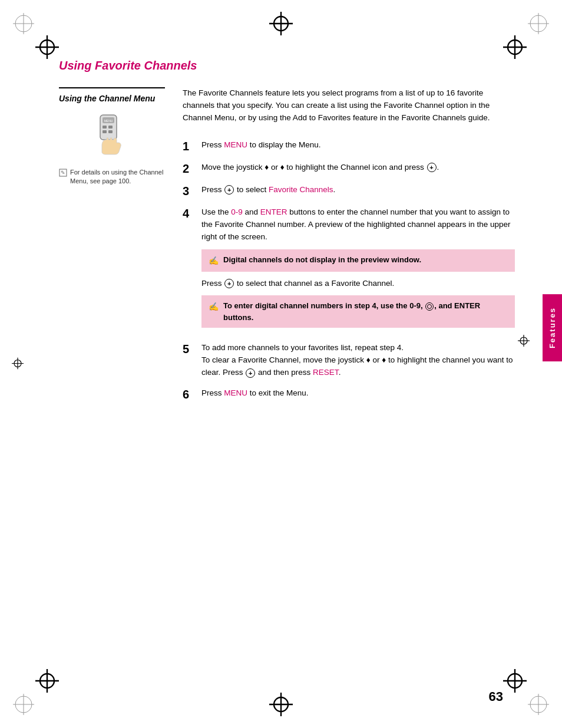 This screenshot has width=562, height=728. Describe the element at coordinates (310, 167) in the screenshot. I see `keyword-highlight: highlight` at that location.